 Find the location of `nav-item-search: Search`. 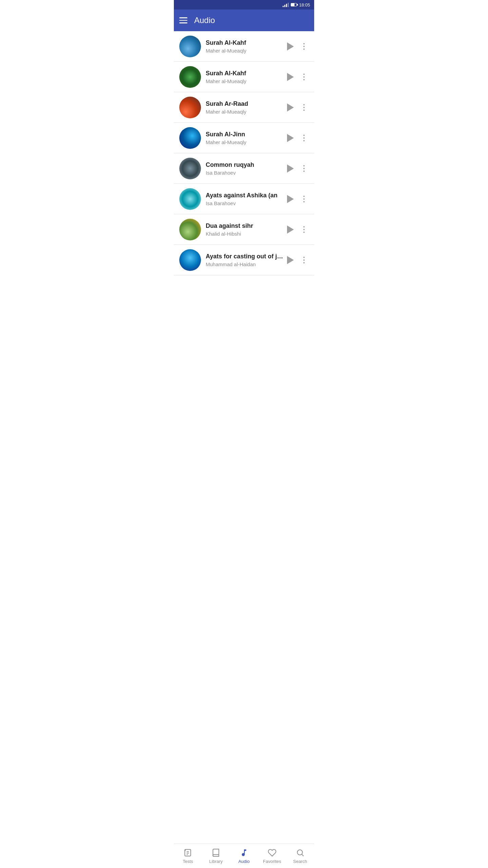

nav-item-search: Search is located at coordinates (300, 856).